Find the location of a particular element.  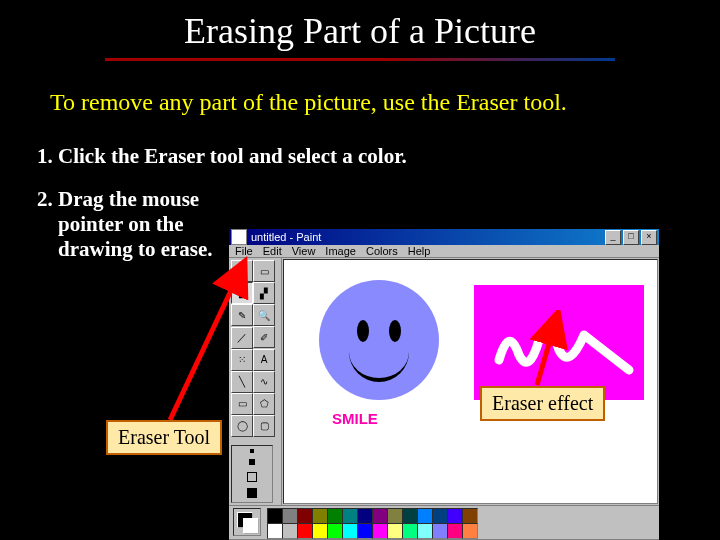

menu-help: Help is located at coordinates (420, 251).